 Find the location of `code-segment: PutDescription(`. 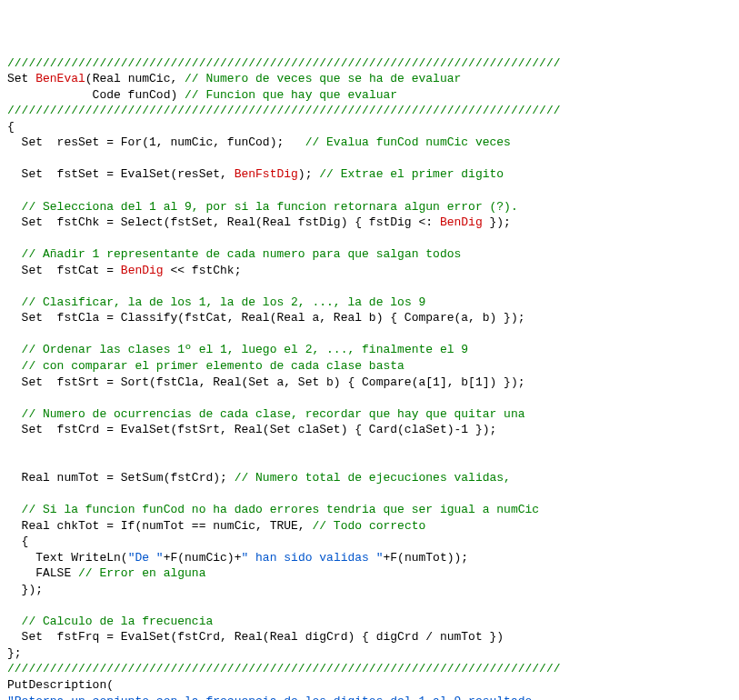

code-segment: PutDescription( is located at coordinates (60, 685).